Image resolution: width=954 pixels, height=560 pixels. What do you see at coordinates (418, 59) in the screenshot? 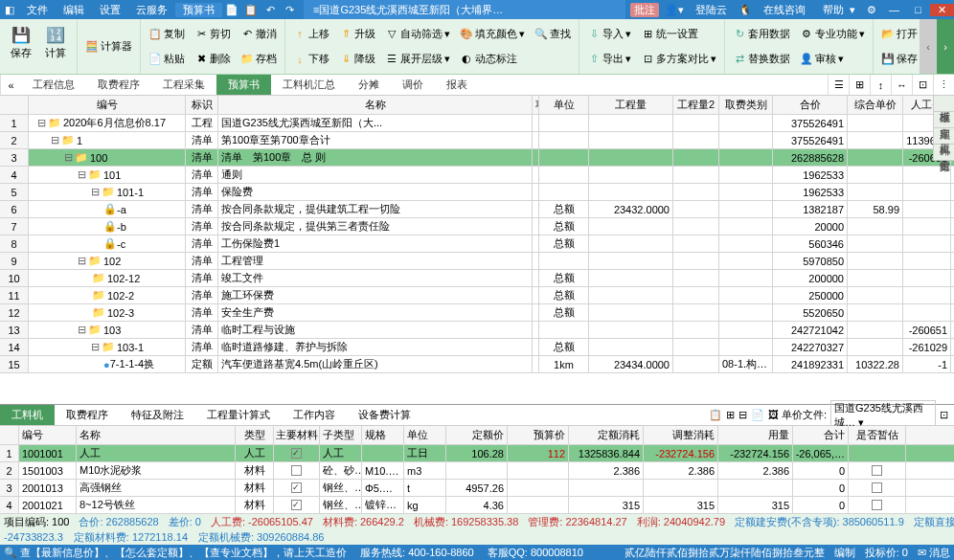
I see `expand-button: ☰展开层级▾` at bounding box center [418, 59].